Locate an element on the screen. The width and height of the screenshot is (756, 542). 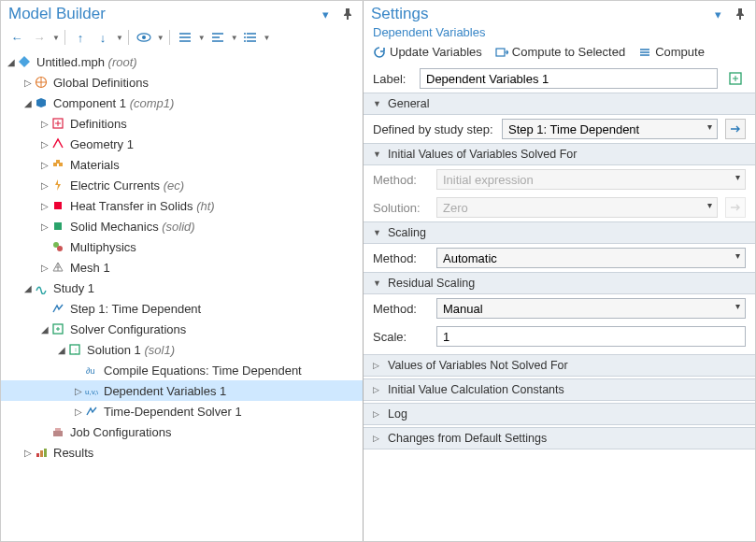
svg-text: ∂u is located at coordinates (90, 371).